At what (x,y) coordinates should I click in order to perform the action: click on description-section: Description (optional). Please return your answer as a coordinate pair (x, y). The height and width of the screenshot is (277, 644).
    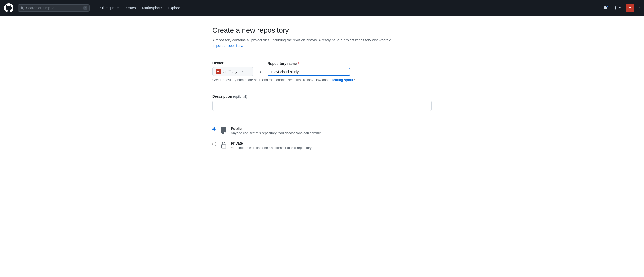
    Looking at the image, I should click on (322, 103).